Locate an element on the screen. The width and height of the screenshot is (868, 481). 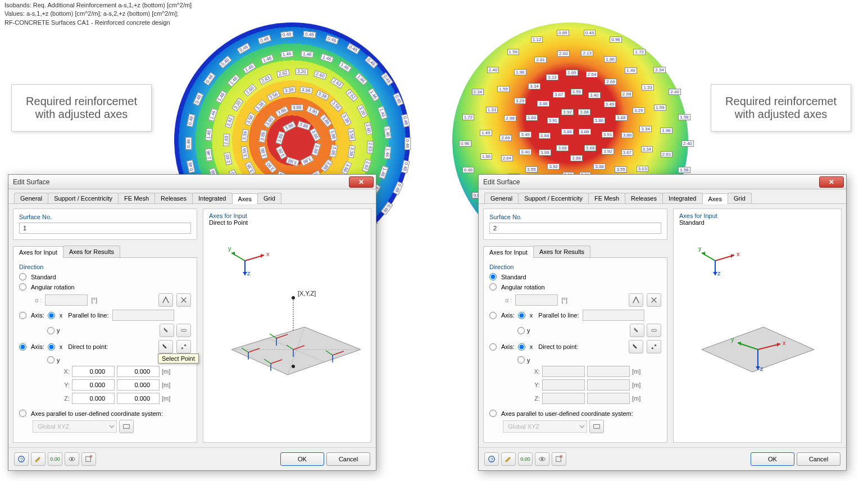
label-Y: Y: is located at coordinates (65, 385).